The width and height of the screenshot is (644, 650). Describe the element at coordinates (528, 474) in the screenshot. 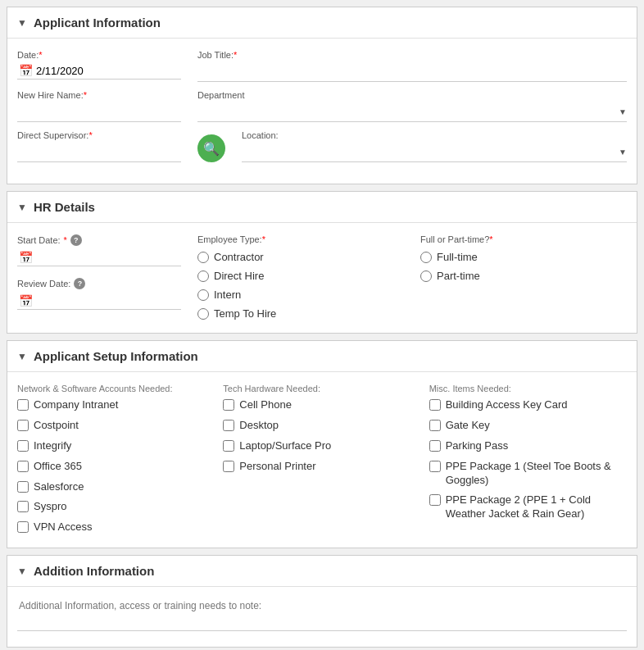

I see `checkbox-ppe-package-1: PPE Package 1 (Steel Toe Boots & Goggles…` at that location.